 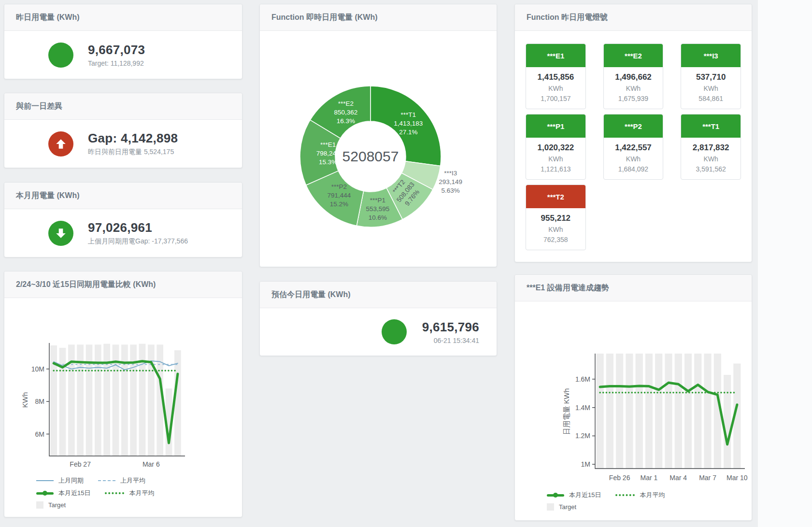 What do you see at coordinates (634, 77) in the screenshot?
I see `tile-value: 1,496,662` at bounding box center [634, 77].